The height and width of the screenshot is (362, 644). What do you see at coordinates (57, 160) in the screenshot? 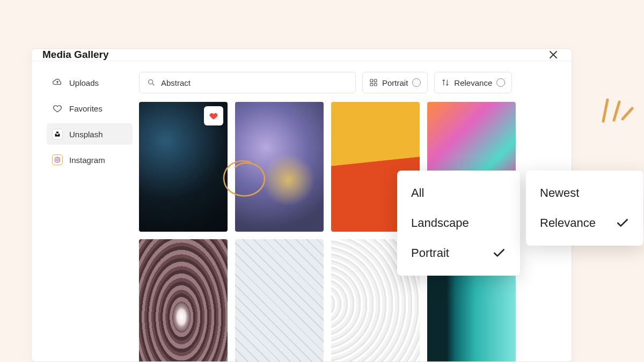
I see `instagram-icon` at bounding box center [57, 160].